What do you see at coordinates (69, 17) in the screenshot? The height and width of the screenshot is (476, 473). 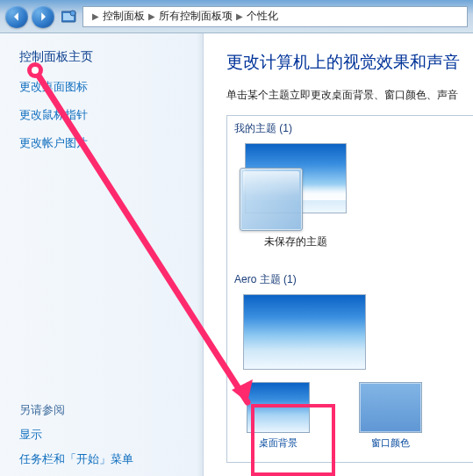 I see `personalization-icon` at bounding box center [69, 17].